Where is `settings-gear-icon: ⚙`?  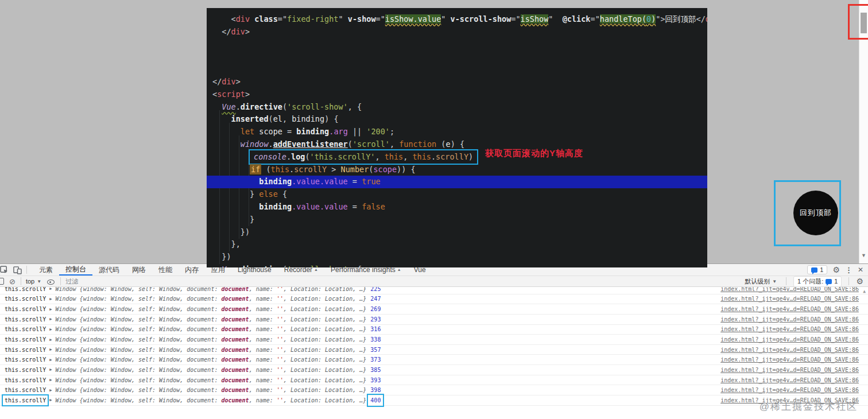
settings-gear-icon: ⚙ is located at coordinates (836, 270).